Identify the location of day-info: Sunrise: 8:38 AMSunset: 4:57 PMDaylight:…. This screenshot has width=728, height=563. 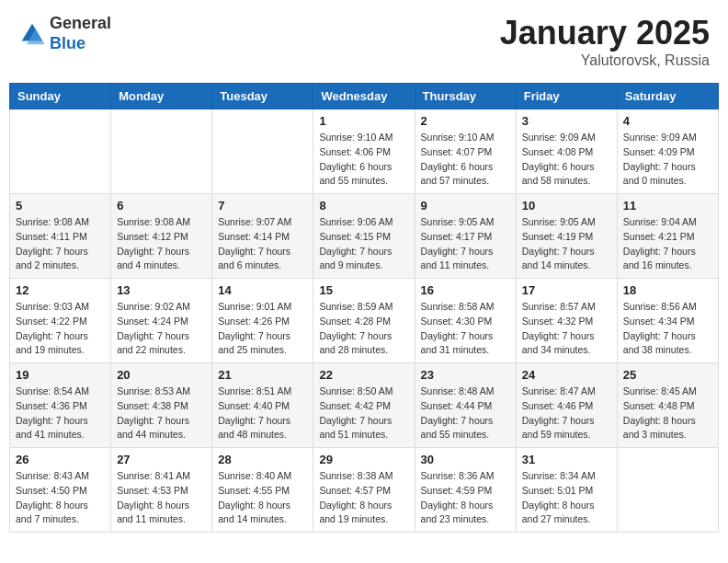
(364, 499).